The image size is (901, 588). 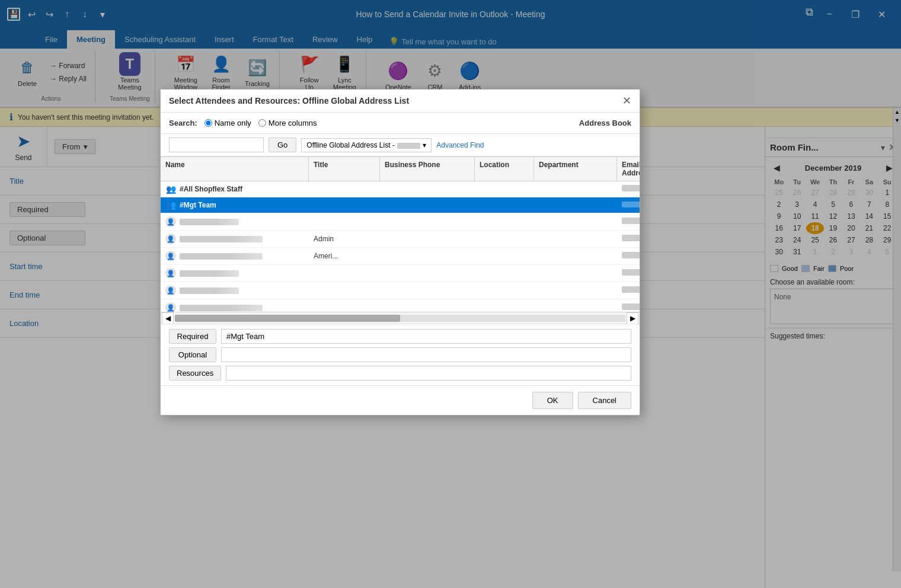 I want to click on name-blurred-7: blurred name, so click(x=209, y=290).